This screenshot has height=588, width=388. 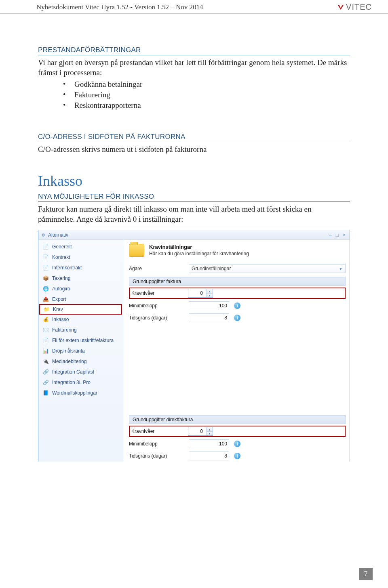 What do you see at coordinates (194, 7) in the screenshot?
I see `document-header: Nyhetsdokument Vitec Hyra 1.52 - Version…` at bounding box center [194, 7].